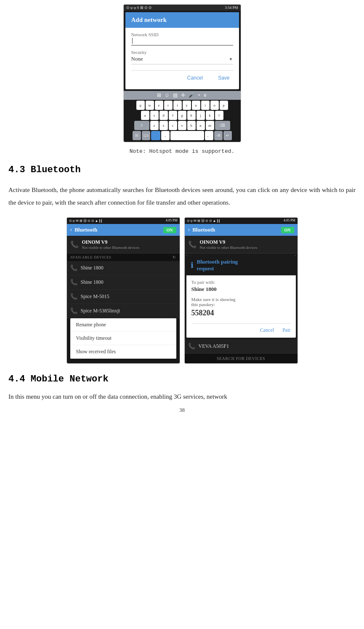 This screenshot has height=629, width=364. I want to click on key-f: f, so click(173, 115).